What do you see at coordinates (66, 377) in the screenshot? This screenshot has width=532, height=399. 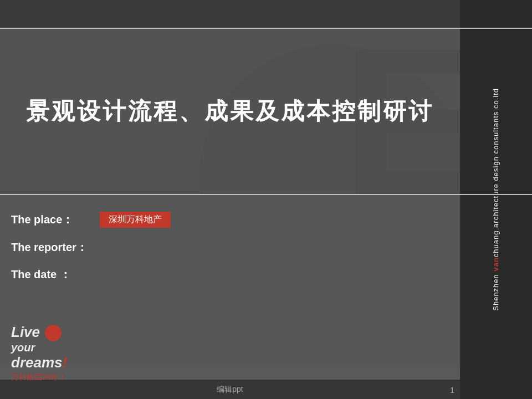 I see `logo-sub-text: 万科集团20年！` at bounding box center [66, 377].